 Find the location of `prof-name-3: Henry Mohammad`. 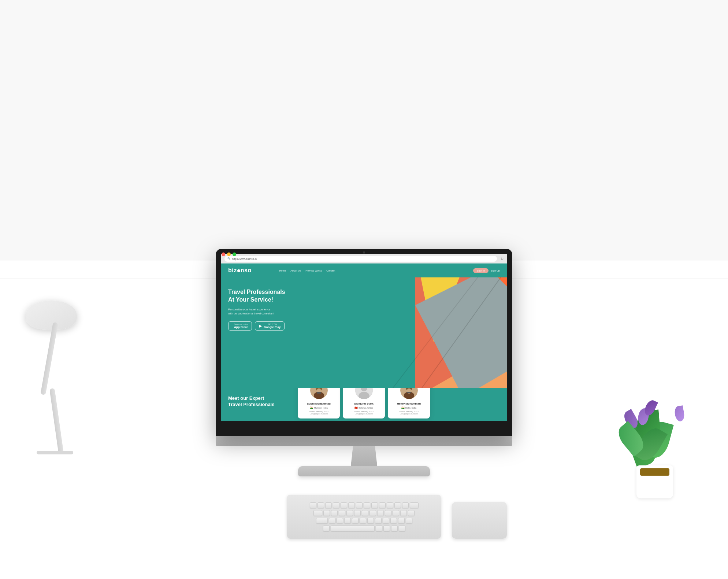

prof-name-3: Henry Mohammad is located at coordinates (409, 404).